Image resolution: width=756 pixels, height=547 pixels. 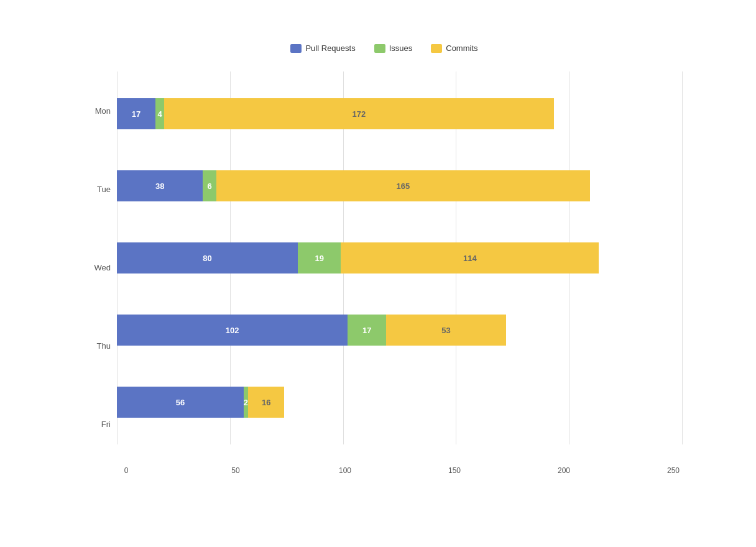 What do you see at coordinates (101, 424) in the screenshot?
I see `y-label-fri: Fri` at bounding box center [101, 424].